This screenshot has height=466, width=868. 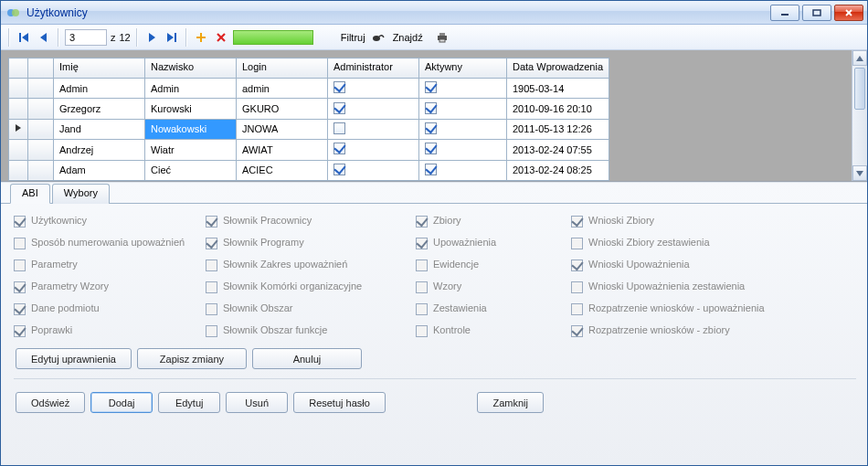 What do you see at coordinates (309, 170) in the screenshot?
I see `table-row: AdamCiećACIEC2013-02-24 08:25` at bounding box center [309, 170].